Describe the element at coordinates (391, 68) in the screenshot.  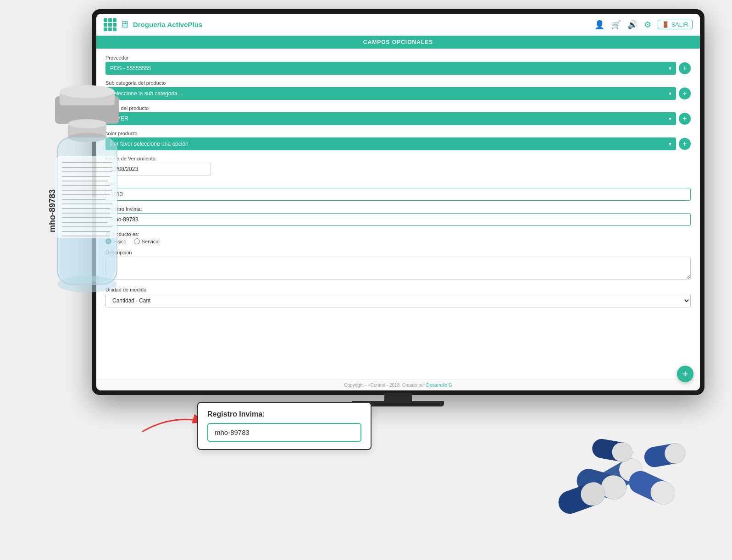
I see `proveedor-select: POS - 55555555` at that location.